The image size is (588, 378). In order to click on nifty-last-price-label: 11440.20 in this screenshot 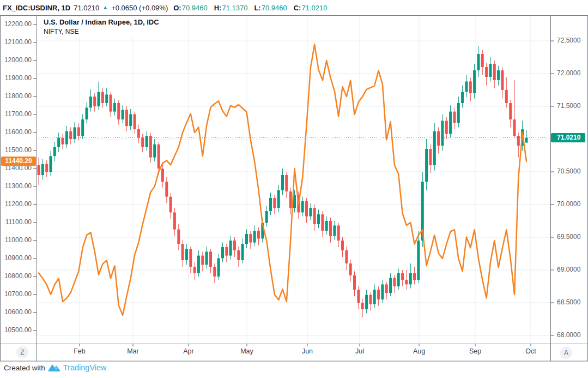, I will do `click(19, 161)`.